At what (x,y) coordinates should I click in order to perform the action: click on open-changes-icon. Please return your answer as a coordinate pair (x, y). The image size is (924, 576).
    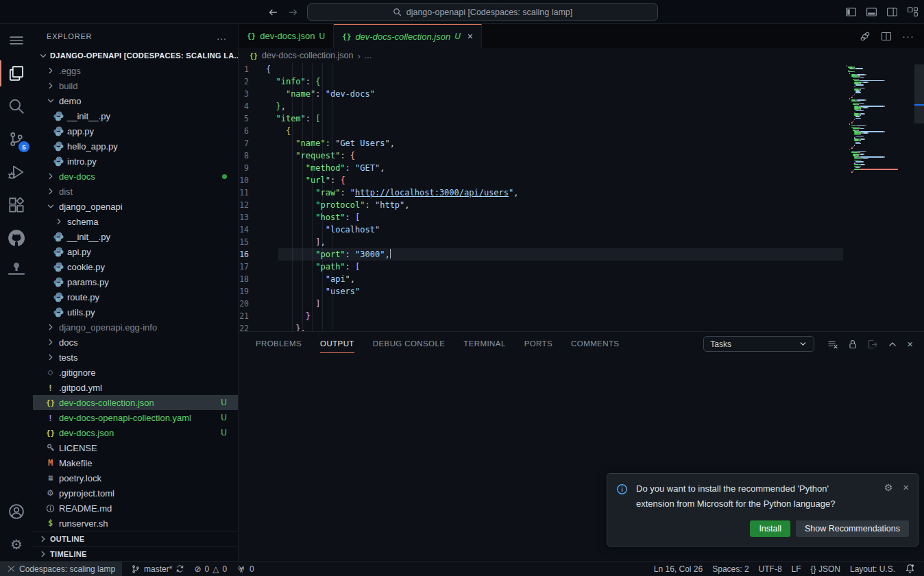
    Looking at the image, I should click on (865, 36).